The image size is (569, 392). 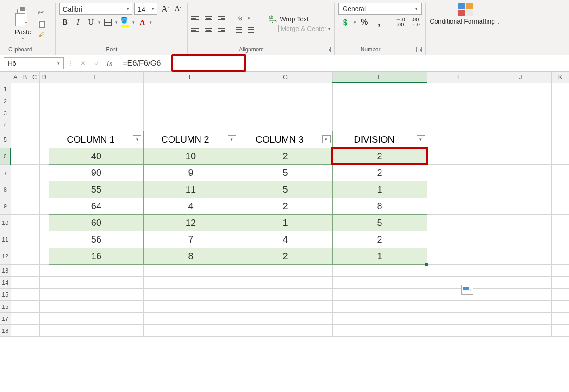 What do you see at coordinates (380, 223) in the screenshot?
I see `cell: 5` at bounding box center [380, 223].